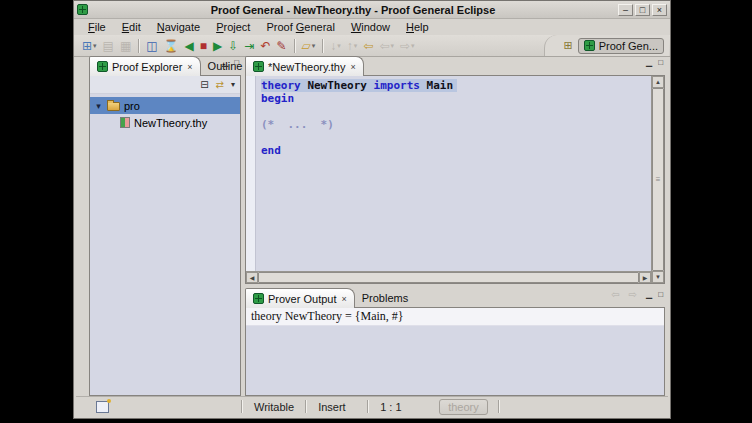  What do you see at coordinates (385, 298) in the screenshot?
I see `tab-problems: Problems` at bounding box center [385, 298].